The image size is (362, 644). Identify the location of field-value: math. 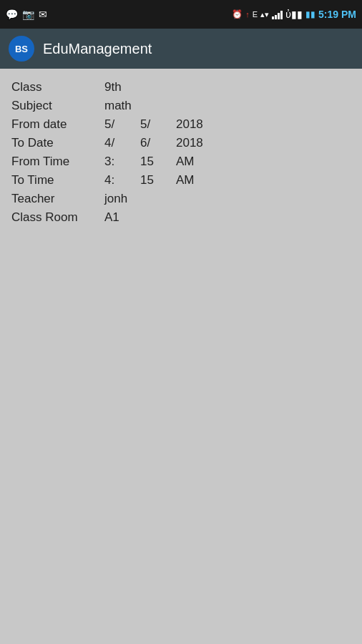
(158, 106).